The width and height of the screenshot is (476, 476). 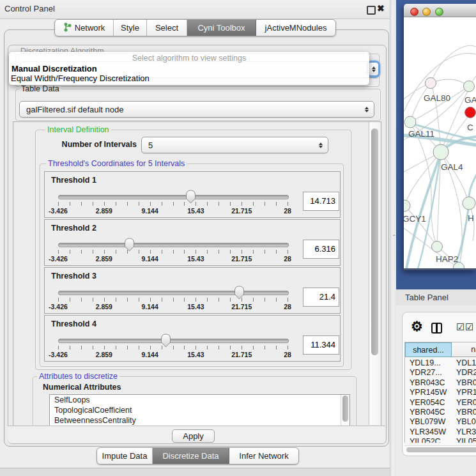 What do you see at coordinates (74, 276) in the screenshot?
I see `threshold-label: Threshold 3` at bounding box center [74, 276].